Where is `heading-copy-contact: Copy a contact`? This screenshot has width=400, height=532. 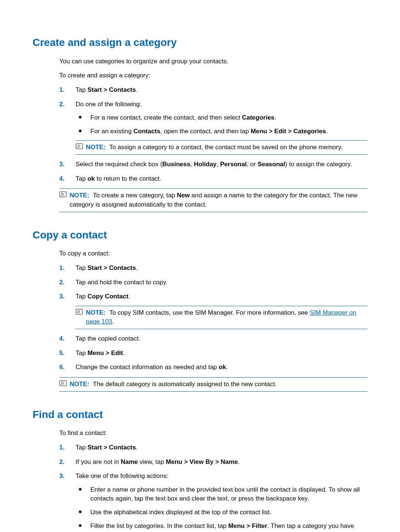
heading-copy-contact: Copy a contact is located at coordinates (200, 235).